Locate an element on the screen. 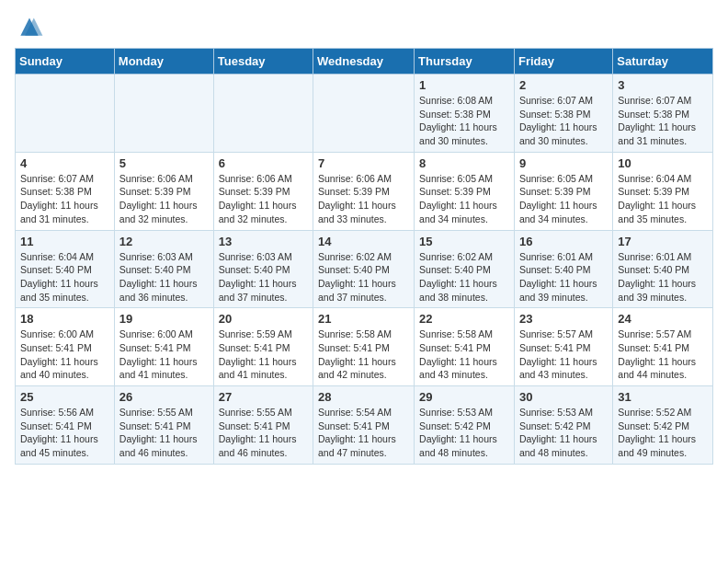  calendar-week-row: 25Sunrise: 5:56 AM Sunset: 5:41 PM Dayli… is located at coordinates (364, 425).